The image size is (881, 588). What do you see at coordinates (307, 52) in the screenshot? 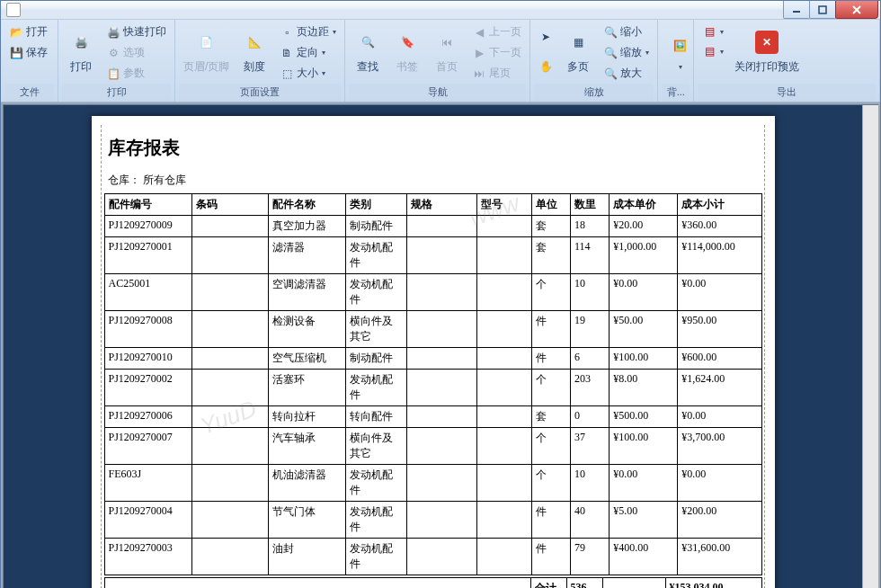
I see `orient-button: 🗎定向▾` at bounding box center [307, 52].